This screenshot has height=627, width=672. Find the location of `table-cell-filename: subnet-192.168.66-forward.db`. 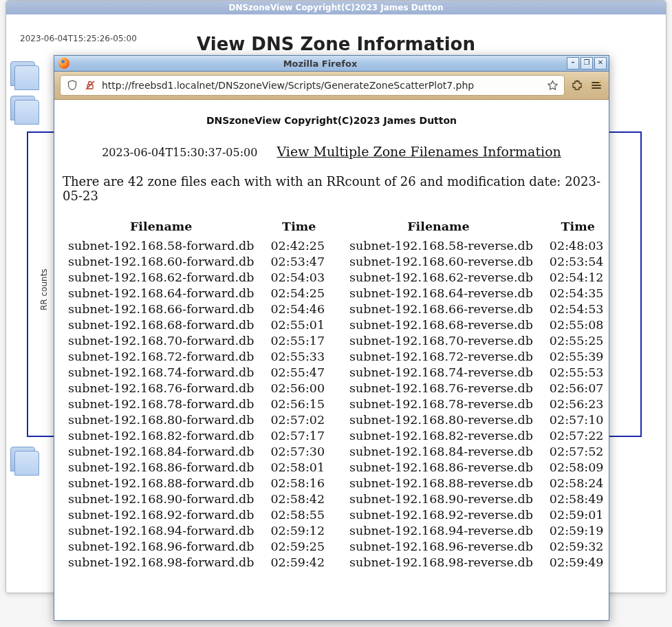

table-cell-filename: subnet-192.168.66-forward.db is located at coordinates (161, 308).